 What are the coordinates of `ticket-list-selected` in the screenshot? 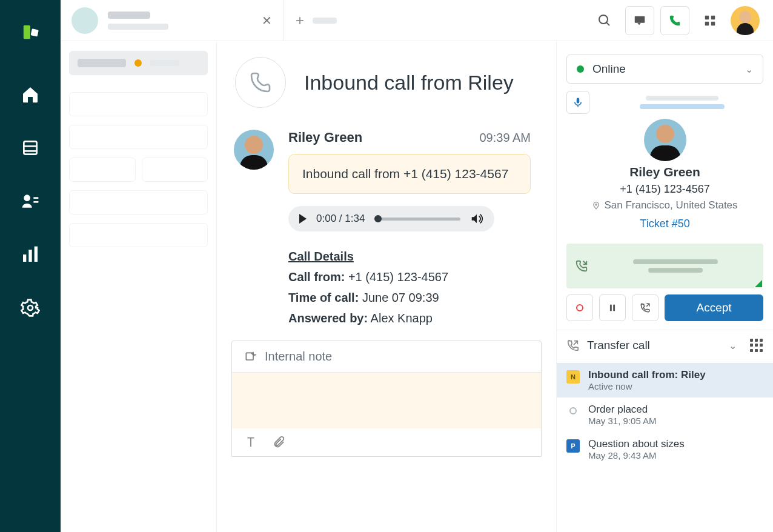 It's located at (138, 63).